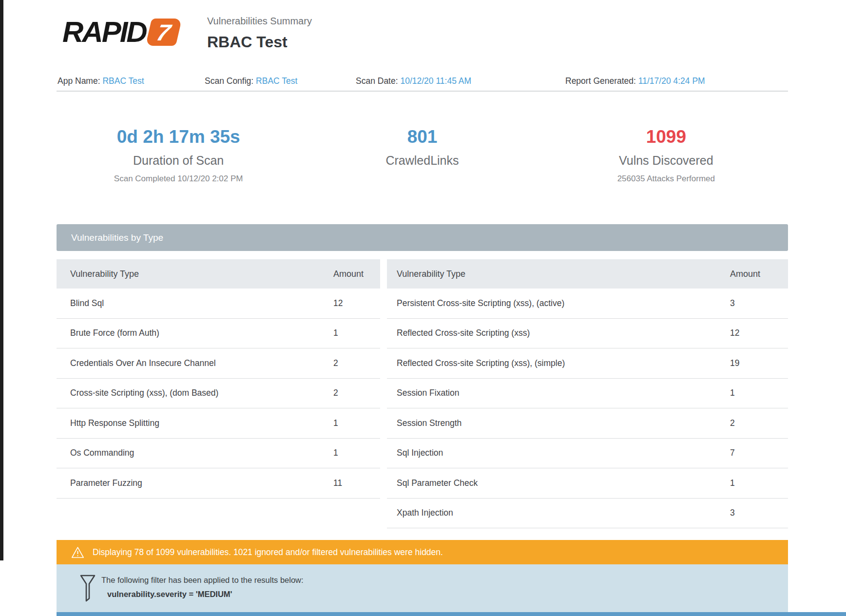 The image size is (846, 616). Describe the element at coordinates (588, 394) in the screenshot. I see `table-row: Session Fixation1` at that location.